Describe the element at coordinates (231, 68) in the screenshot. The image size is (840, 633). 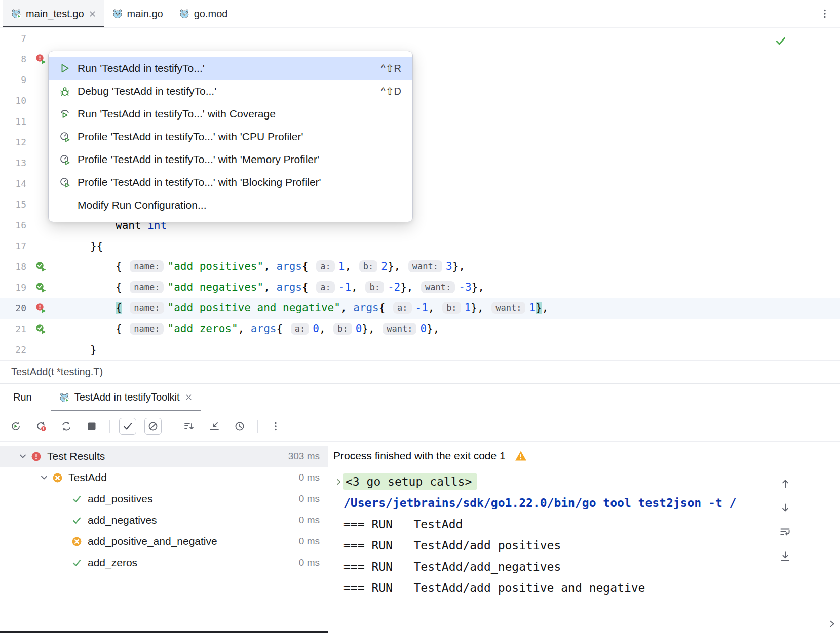
I see `menu-item: Run 'TestAdd in testifyTo...'^⇧R` at that location.